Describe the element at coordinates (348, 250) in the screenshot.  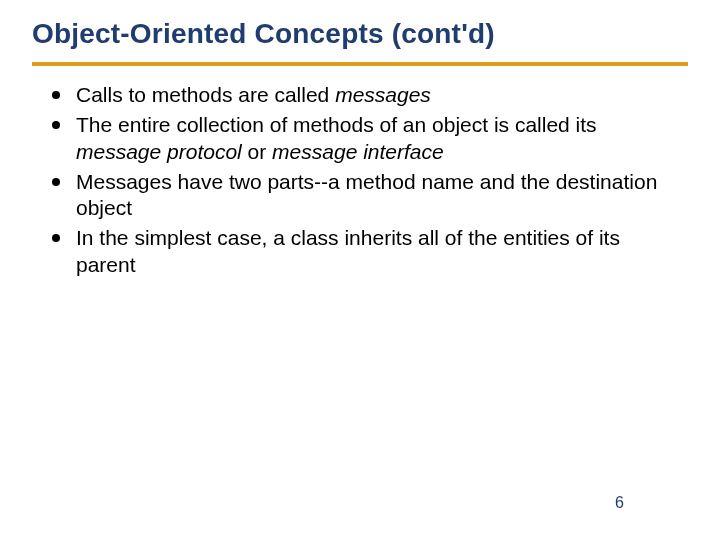
I see `bullet-text: In the simplest case, a class inherits a…` at that location.